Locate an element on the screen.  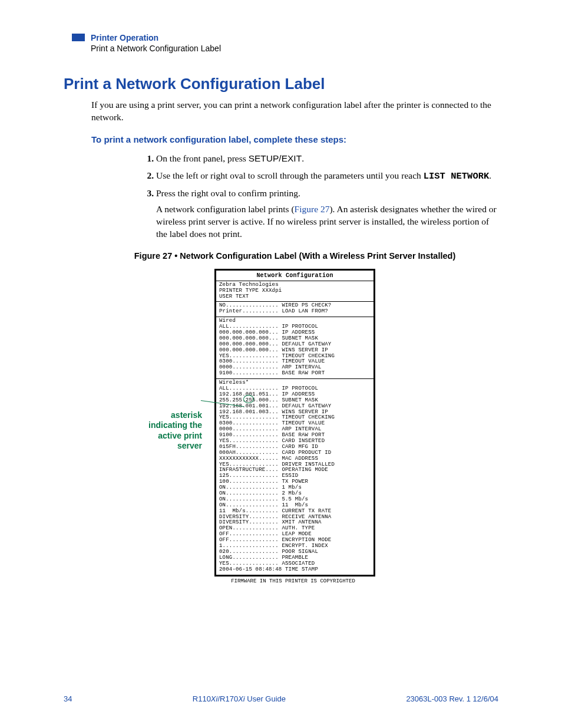
header-section: Printer Operation is located at coordinates (156, 38).